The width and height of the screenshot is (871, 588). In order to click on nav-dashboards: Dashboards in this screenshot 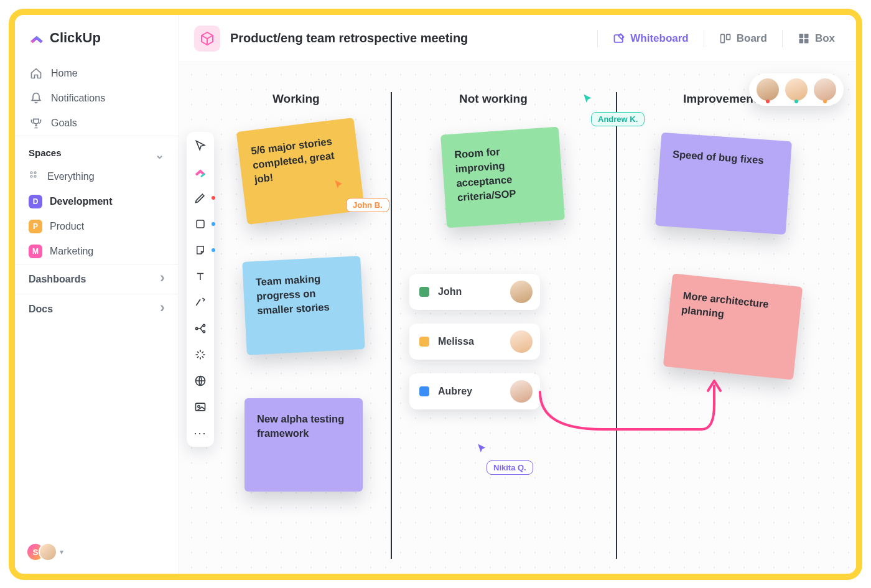, I will do `click(97, 279)`.